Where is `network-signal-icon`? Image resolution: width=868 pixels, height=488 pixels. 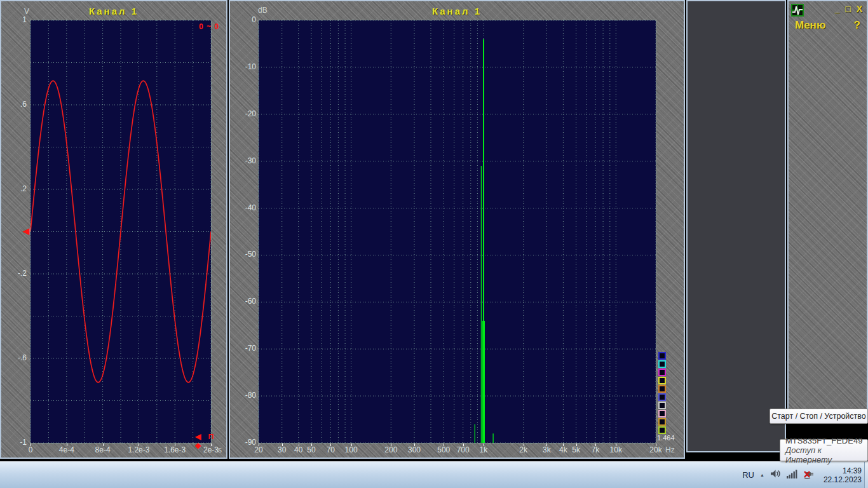
network-signal-icon is located at coordinates (792, 475).